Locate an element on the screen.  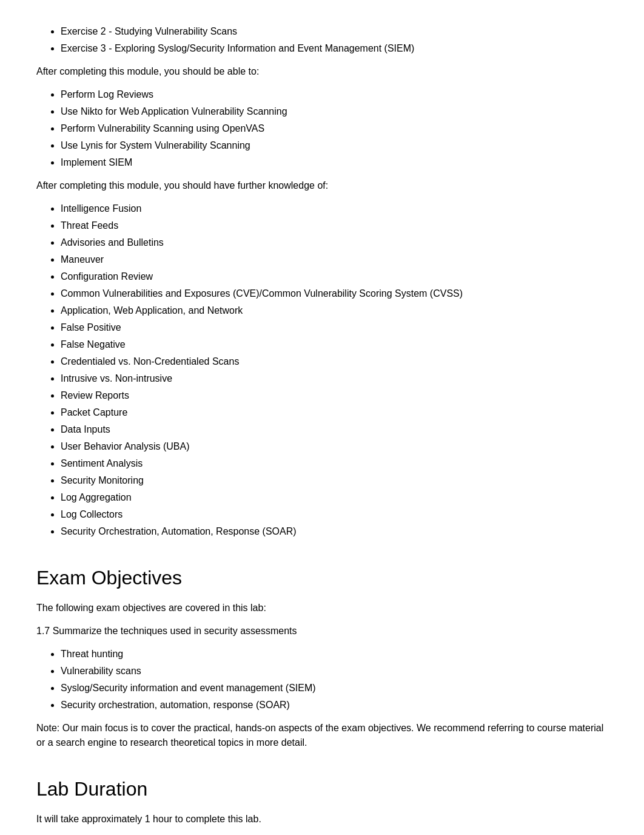
list-item: Exercise 2 - Studying Vulnerability Scan… is located at coordinates (334, 32).